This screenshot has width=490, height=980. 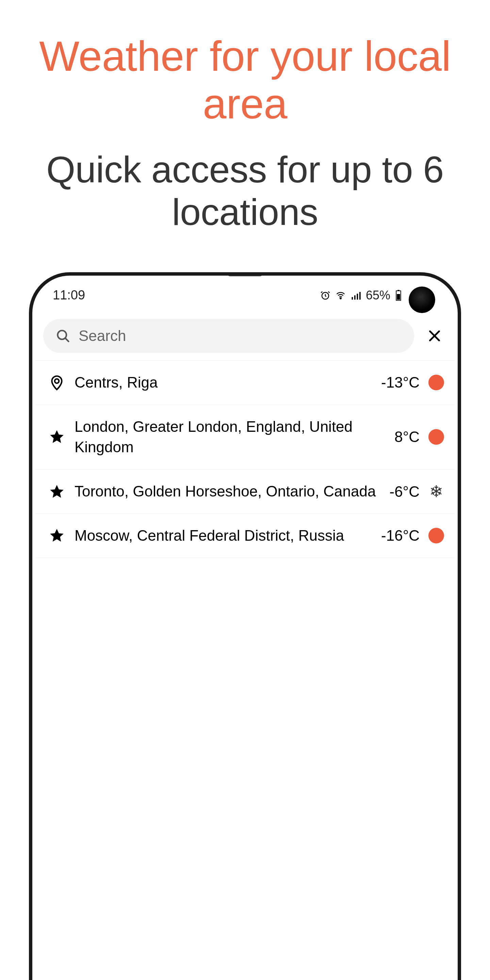 What do you see at coordinates (400, 536) in the screenshot?
I see `location-temp: -16°C` at bounding box center [400, 536].